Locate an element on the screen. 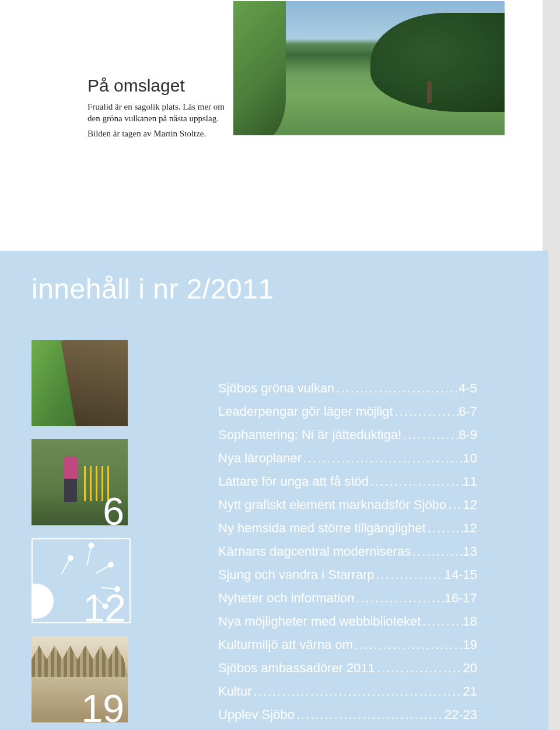 This screenshot has width=560, height=730. thumb-historic-building: 19 is located at coordinates (79, 679).